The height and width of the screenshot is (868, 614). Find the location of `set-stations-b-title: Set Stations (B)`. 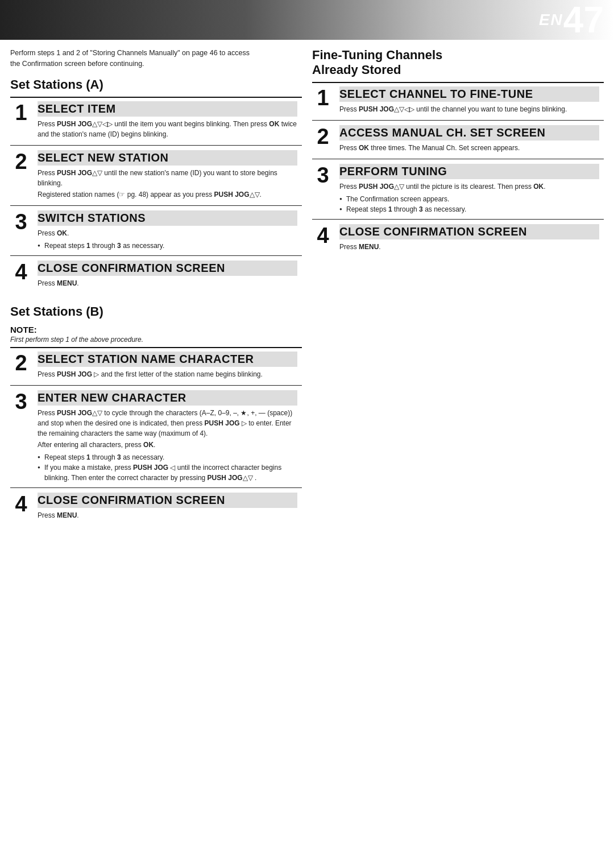

set-stations-b-title: Set Stations (B) is located at coordinates (156, 312).